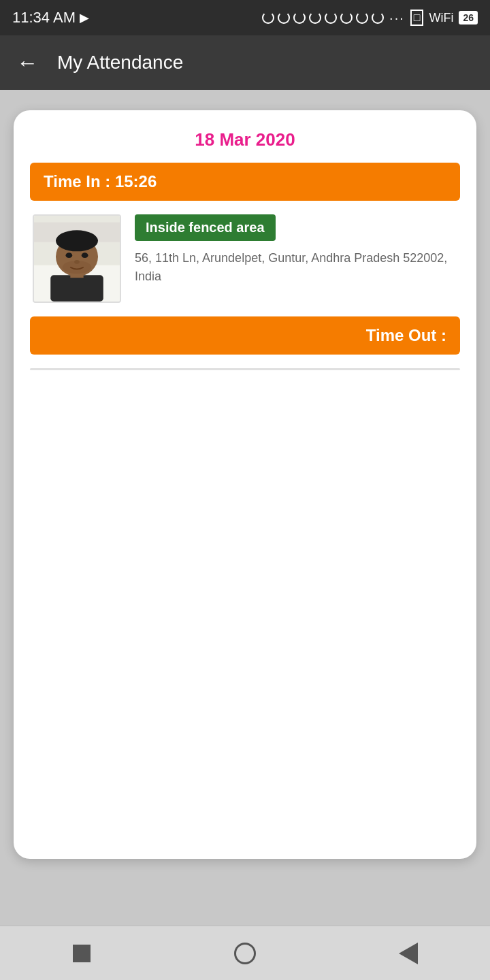  Describe the element at coordinates (397, 18) in the screenshot. I see `more-icon: ···` at that location.